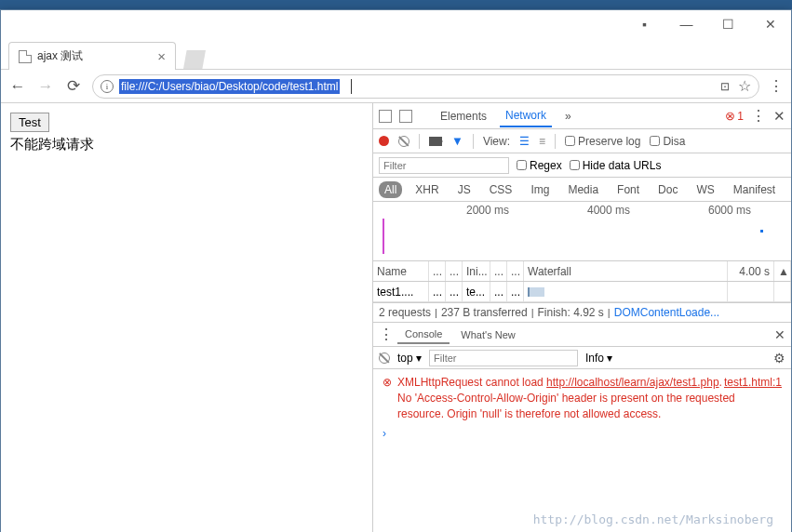 The width and height of the screenshot is (792, 532). Describe the element at coordinates (730, 210) in the screenshot. I see `tick-6000: 6000 ms` at that location.